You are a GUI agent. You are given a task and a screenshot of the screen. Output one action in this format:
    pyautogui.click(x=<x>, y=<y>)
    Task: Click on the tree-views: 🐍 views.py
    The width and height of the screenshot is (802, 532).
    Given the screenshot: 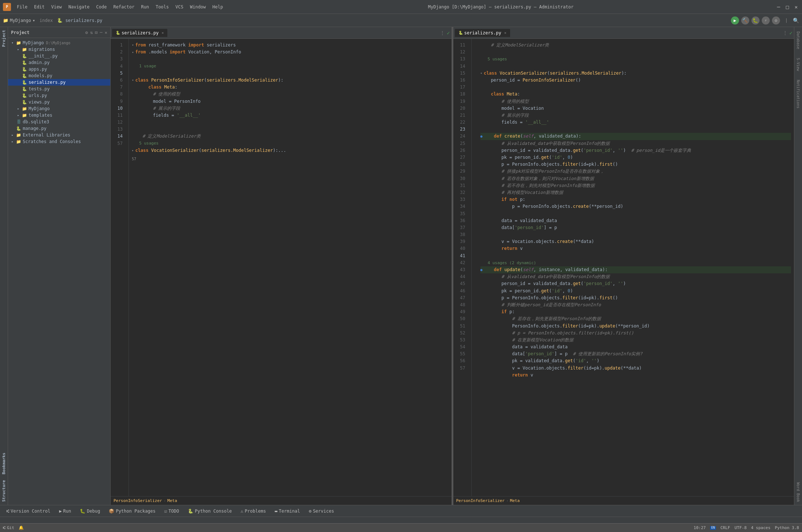 What is the action you would take?
    pyautogui.click(x=59, y=102)
    